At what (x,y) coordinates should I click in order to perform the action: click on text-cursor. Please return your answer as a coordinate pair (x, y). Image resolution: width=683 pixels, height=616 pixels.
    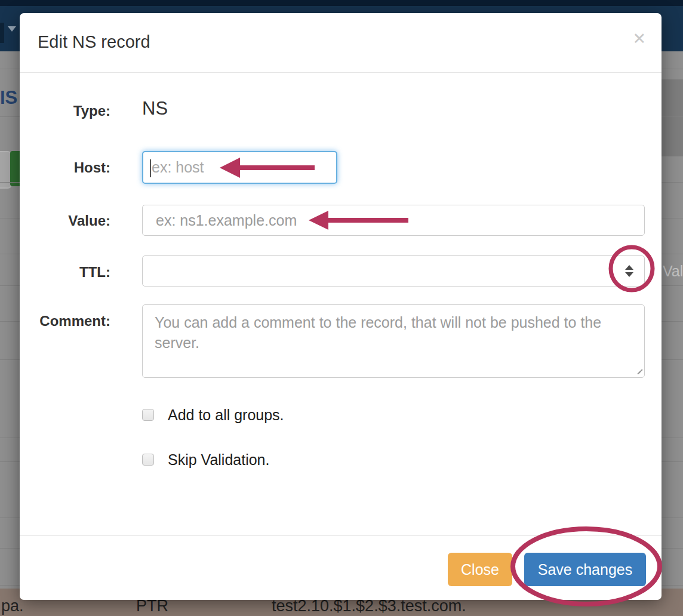
    Looking at the image, I should click on (150, 168).